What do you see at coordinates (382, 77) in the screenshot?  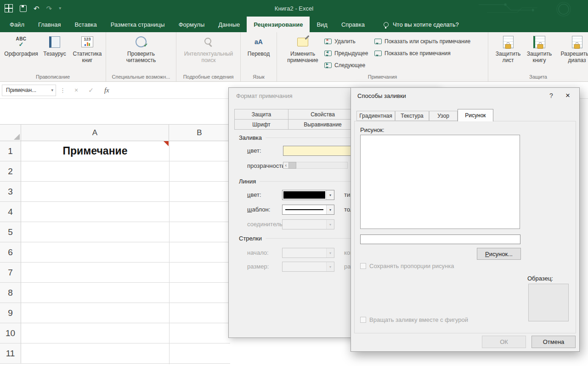 I see `group-label-comments: Примечания` at bounding box center [382, 77].